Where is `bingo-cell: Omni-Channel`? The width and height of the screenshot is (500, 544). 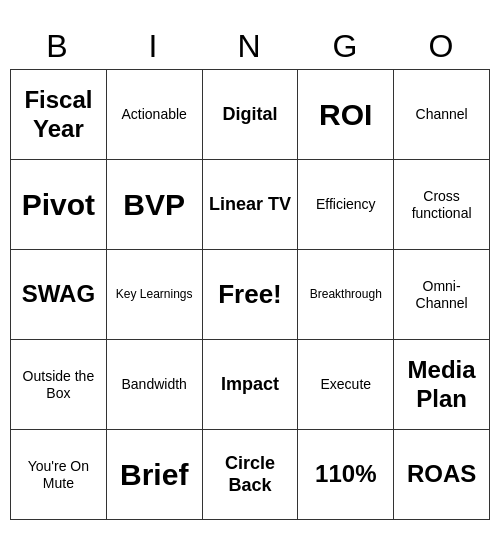
bingo-cell: Omni-Channel is located at coordinates (442, 295).